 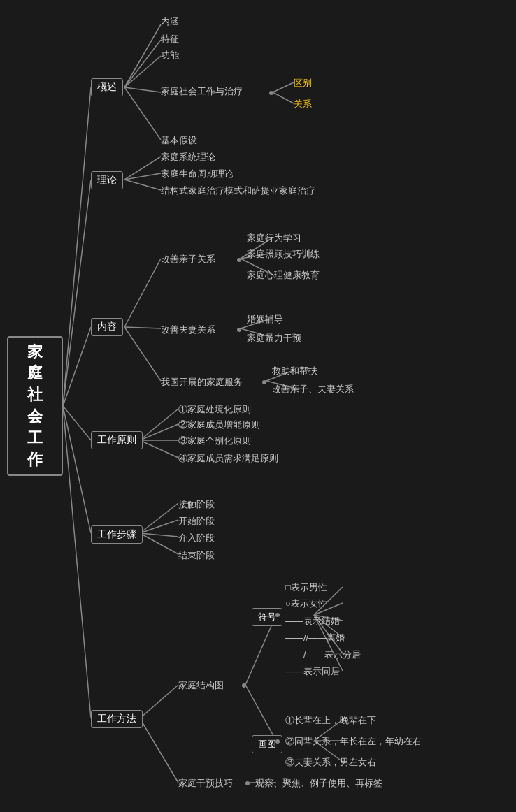 What do you see at coordinates (206, 783) in the screenshot?
I see `sub-ganyu: 家庭干预技巧` at bounding box center [206, 783].